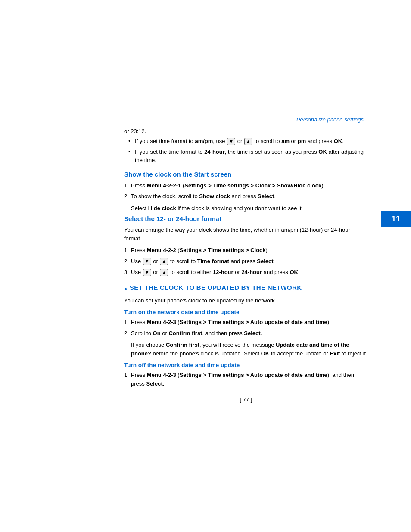  What do you see at coordinates (246, 272) in the screenshot?
I see `select-format-step-3: 3 Use ▼ or ▲ to scroll to either 12-hour…` at bounding box center [246, 272].